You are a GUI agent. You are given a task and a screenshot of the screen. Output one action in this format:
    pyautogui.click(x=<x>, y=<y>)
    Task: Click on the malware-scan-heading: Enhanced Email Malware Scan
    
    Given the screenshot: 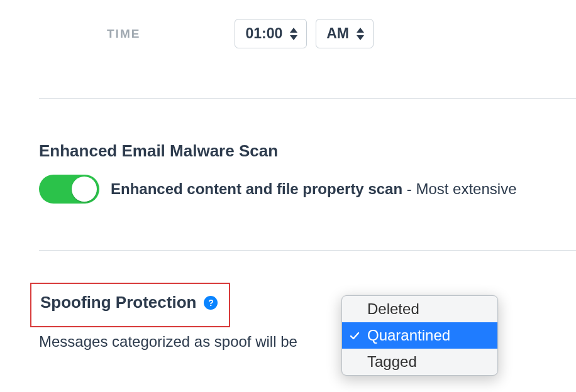 What is the action you would take?
    pyautogui.click(x=158, y=151)
    